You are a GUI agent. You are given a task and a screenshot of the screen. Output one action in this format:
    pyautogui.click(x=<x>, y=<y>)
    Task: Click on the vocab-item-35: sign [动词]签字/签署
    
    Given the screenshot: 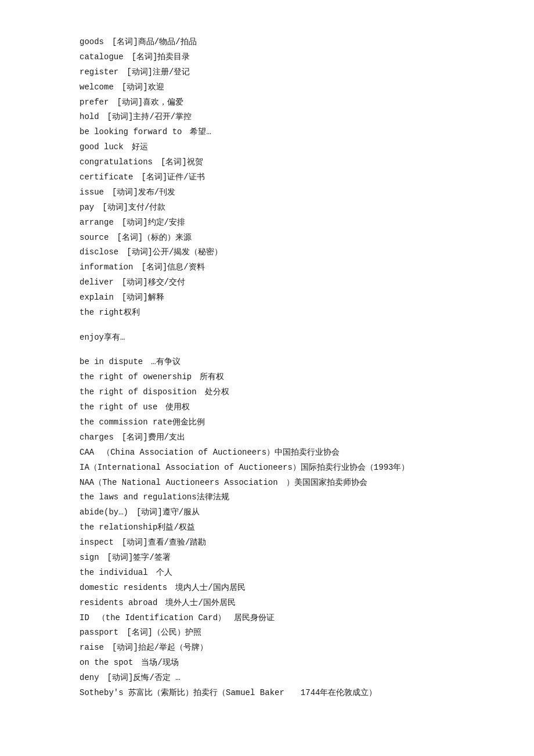 What is the action you would take?
    pyautogui.click(x=267, y=558)
    